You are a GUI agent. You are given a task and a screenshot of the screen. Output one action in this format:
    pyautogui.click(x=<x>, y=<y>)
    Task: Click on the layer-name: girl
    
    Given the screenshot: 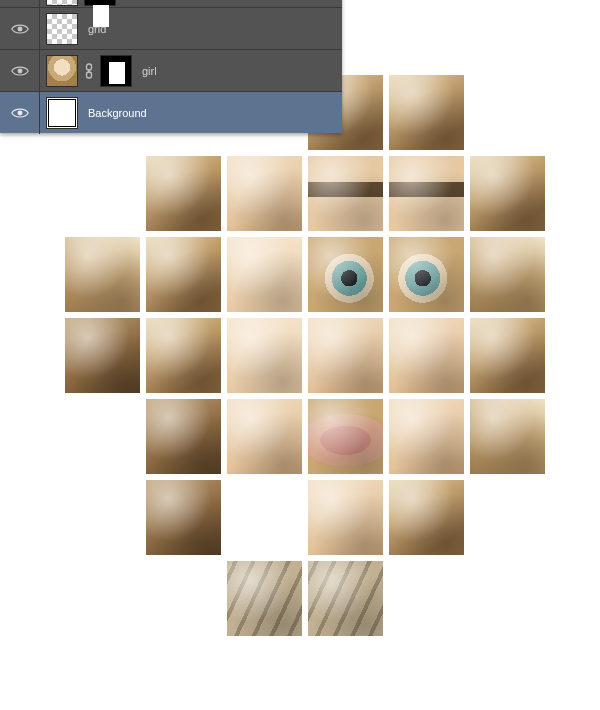 What is the action you would take?
    pyautogui.click(x=148, y=71)
    